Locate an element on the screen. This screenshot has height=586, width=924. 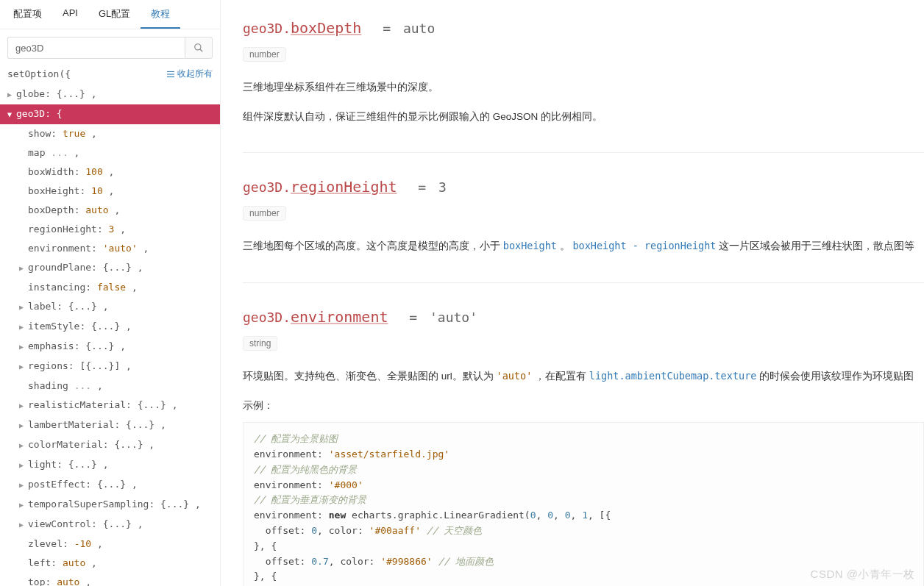
entry-regionHeight: geo3D.regionHeight = 3number三维地图每个区域的高度。… is located at coordinates (583, 231).